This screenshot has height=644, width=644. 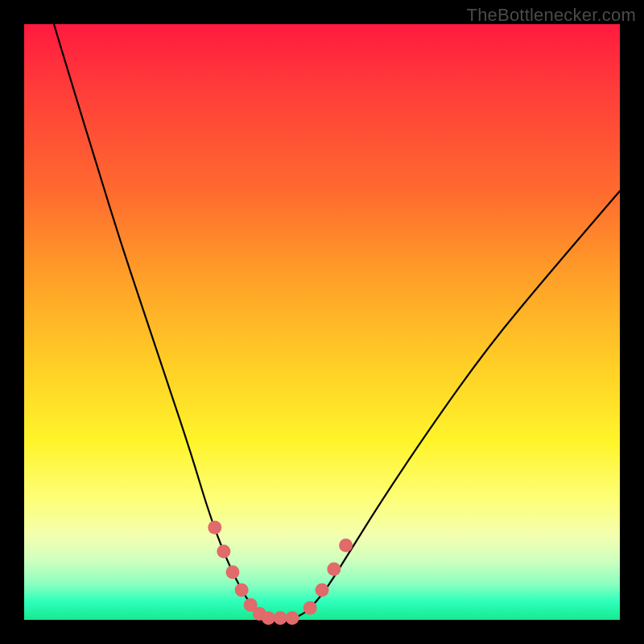 I want to click on watermark-text: TheBottlenecker.com, so click(x=551, y=15).